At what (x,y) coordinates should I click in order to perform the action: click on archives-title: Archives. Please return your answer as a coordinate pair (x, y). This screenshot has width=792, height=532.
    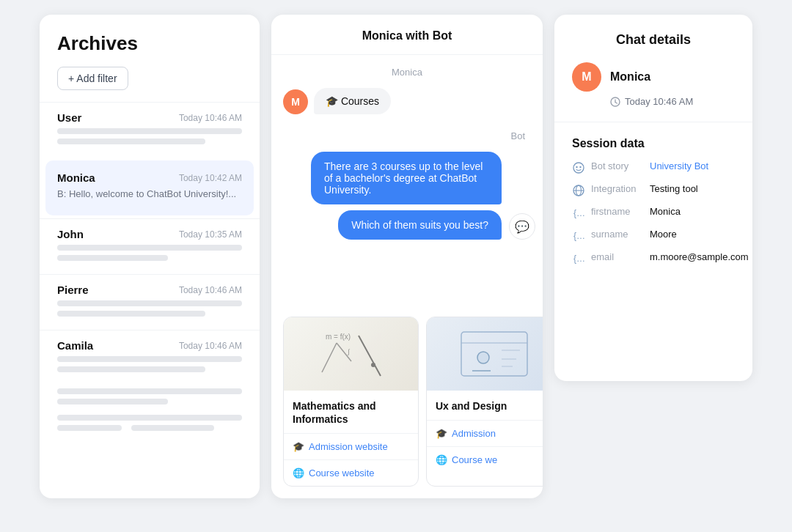
    Looking at the image, I should click on (150, 50).